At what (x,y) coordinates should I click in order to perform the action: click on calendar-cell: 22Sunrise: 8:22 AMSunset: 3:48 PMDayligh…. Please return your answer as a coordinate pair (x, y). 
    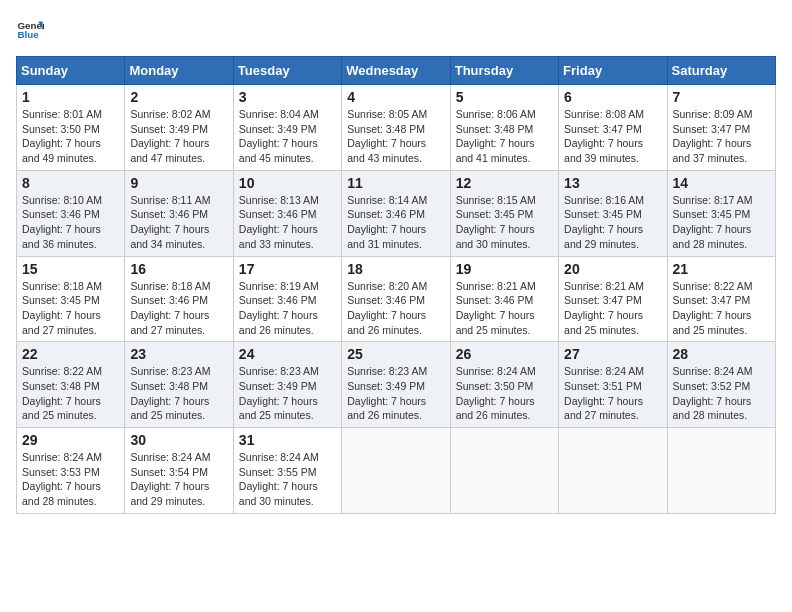
    Looking at the image, I should click on (71, 385).